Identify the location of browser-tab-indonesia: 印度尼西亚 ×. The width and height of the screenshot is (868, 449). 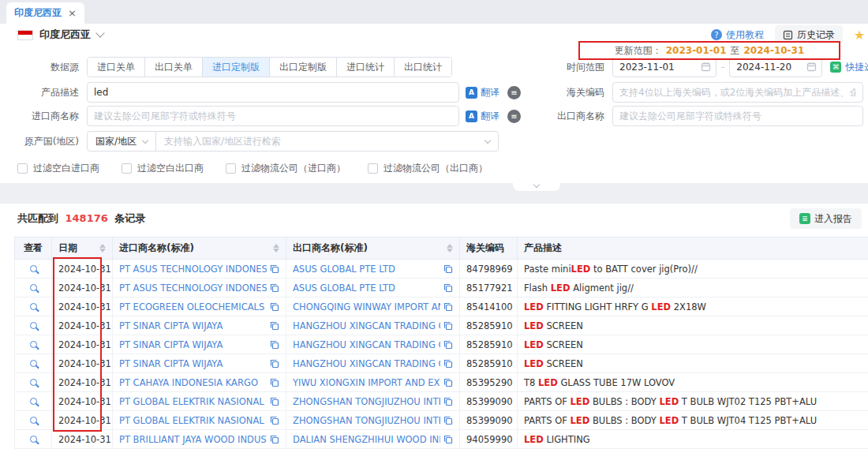
(46, 13).